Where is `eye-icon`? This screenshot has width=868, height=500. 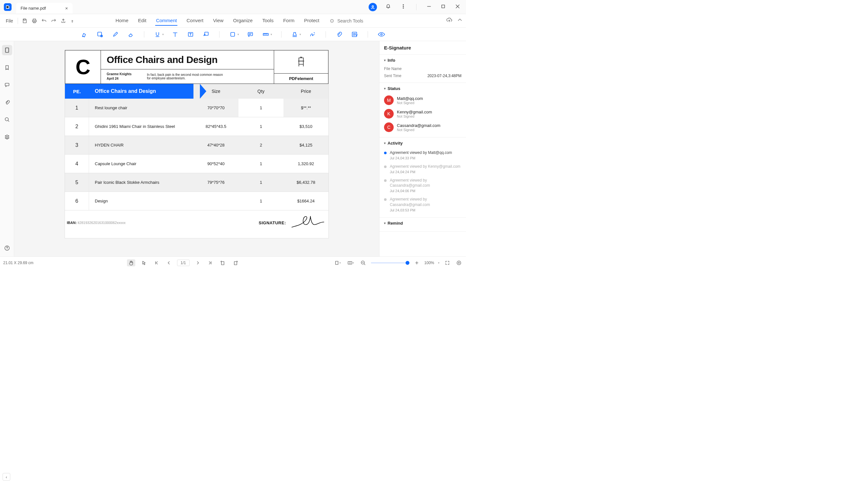 eye-icon is located at coordinates (381, 34).